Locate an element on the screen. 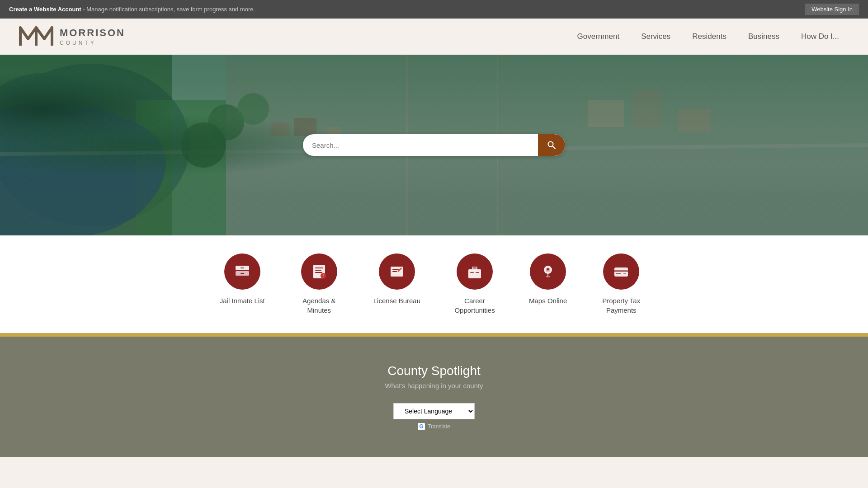 The image size is (868, 488). google-icon: G is located at coordinates (421, 427).